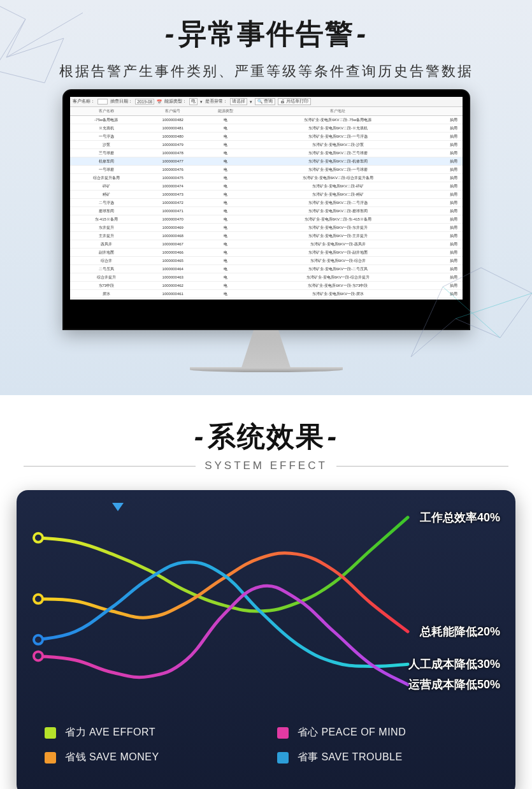 This screenshot has width=532, height=789. Describe the element at coordinates (266, 252) in the screenshot. I see `table-row: 副井地面1000000466电东湾矿业-变电所6KV一段-副井地面抽用` at that location.